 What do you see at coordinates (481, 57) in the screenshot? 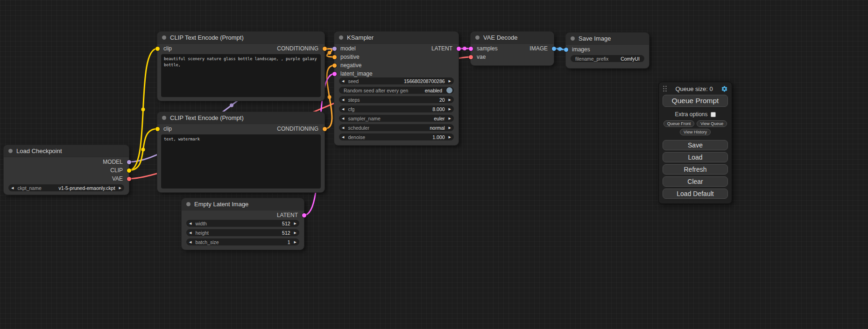
I see `input-slot-label-vae: vae` at bounding box center [481, 57].